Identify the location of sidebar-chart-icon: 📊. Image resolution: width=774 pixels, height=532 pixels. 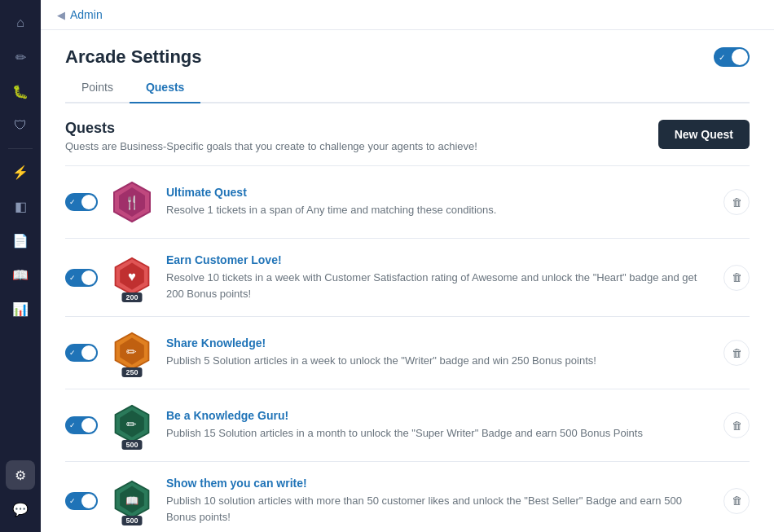
(20, 309).